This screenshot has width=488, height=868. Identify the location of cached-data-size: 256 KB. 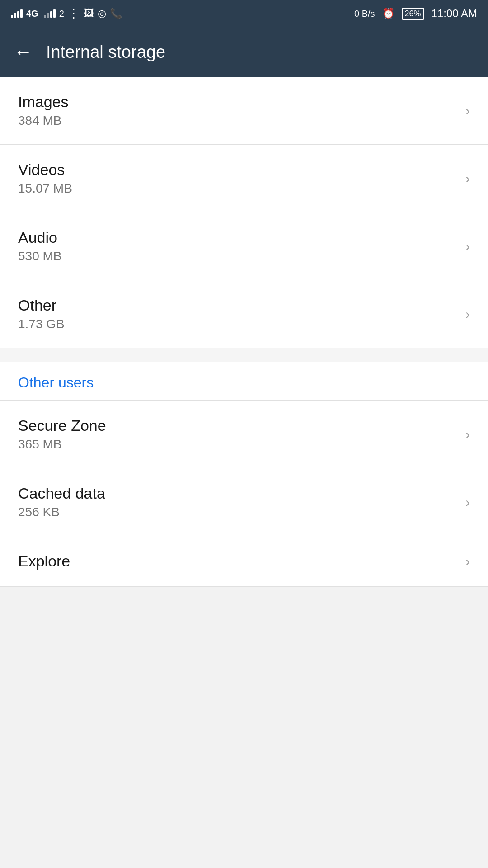
(61, 512).